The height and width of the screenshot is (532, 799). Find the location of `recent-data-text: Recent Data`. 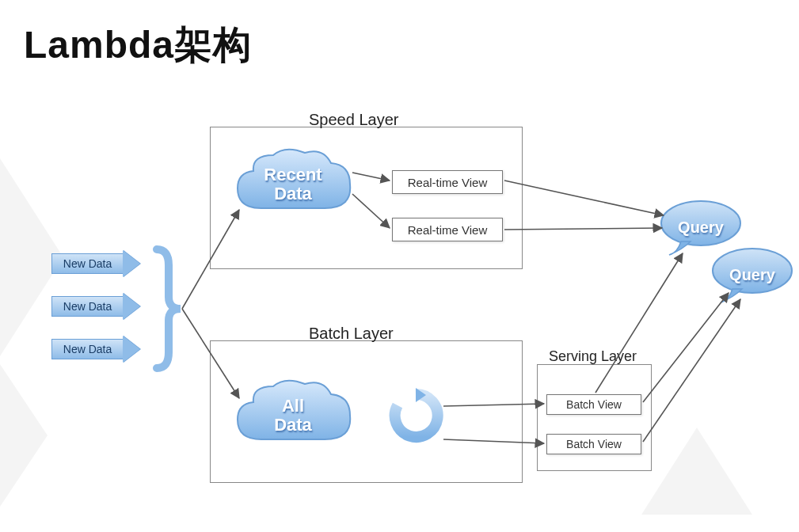

recent-data-text: Recent Data is located at coordinates (293, 184).